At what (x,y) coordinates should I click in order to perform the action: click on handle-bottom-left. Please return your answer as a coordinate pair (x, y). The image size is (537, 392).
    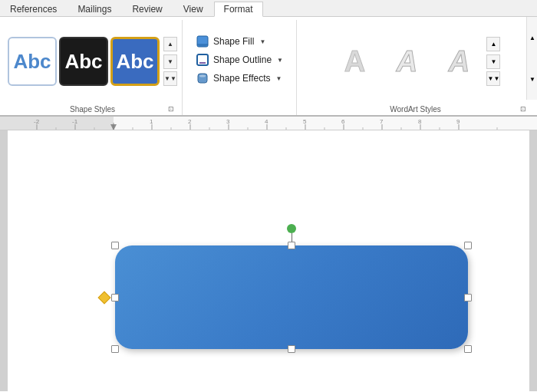
    Looking at the image, I should click on (115, 349).